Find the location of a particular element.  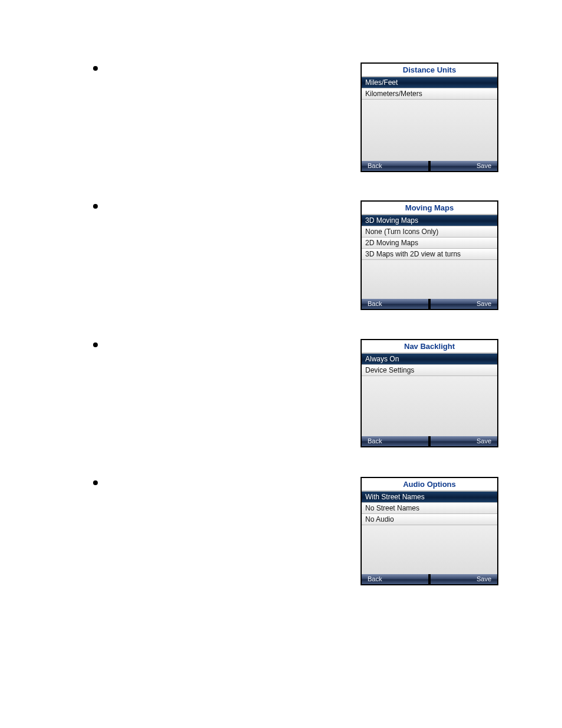

panel-title: Distance Units is located at coordinates (429, 71).